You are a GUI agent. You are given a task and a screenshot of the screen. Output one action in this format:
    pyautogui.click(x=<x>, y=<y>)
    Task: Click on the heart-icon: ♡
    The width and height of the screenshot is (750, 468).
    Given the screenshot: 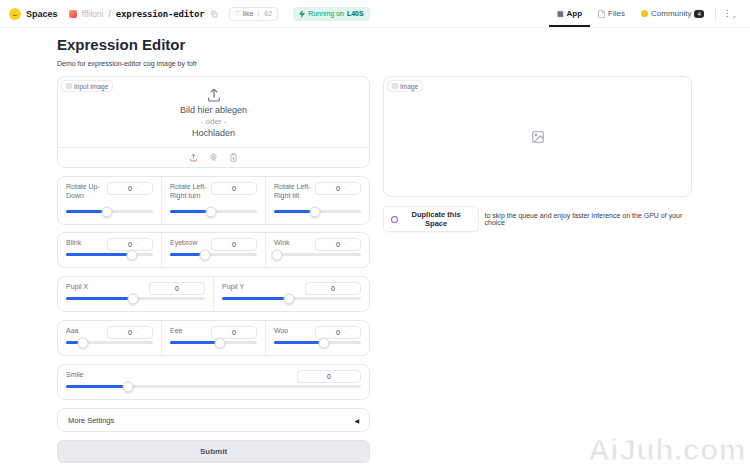 What is the action you would take?
    pyautogui.click(x=238, y=14)
    